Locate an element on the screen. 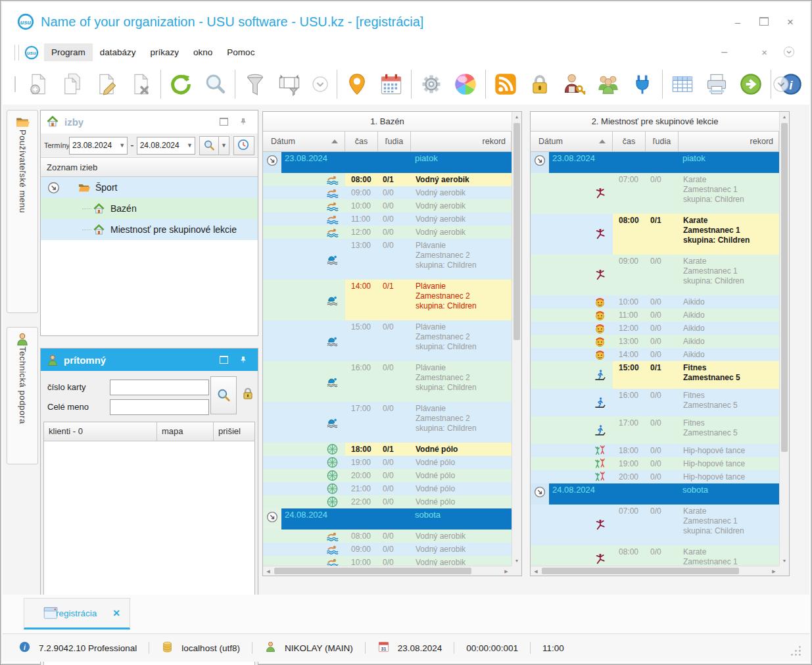  toolbar-button-lock is located at coordinates (540, 84).